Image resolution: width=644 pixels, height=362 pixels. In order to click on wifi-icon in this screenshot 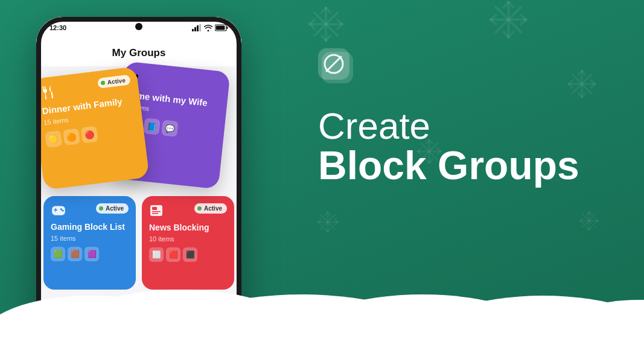, I will do `click(208, 28)`.